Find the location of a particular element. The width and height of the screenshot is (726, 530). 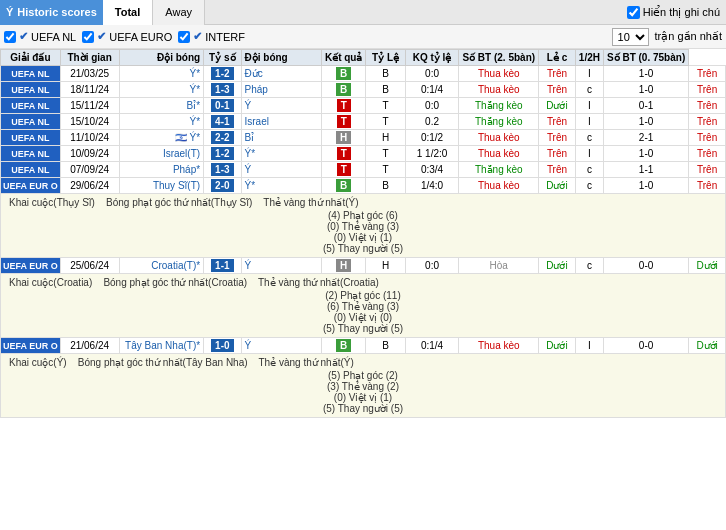

tab-total: Total is located at coordinates (128, 12).